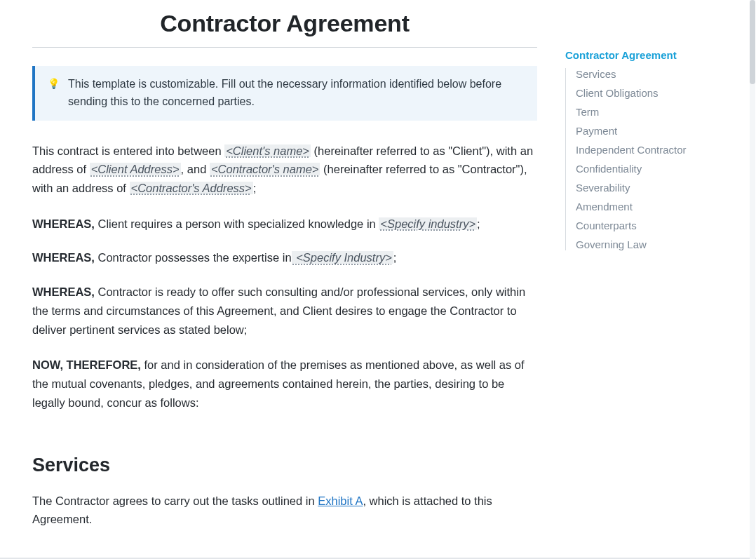 The image size is (756, 559). I want to click on callout-text: This template is customizable. Fill out …, so click(296, 93).